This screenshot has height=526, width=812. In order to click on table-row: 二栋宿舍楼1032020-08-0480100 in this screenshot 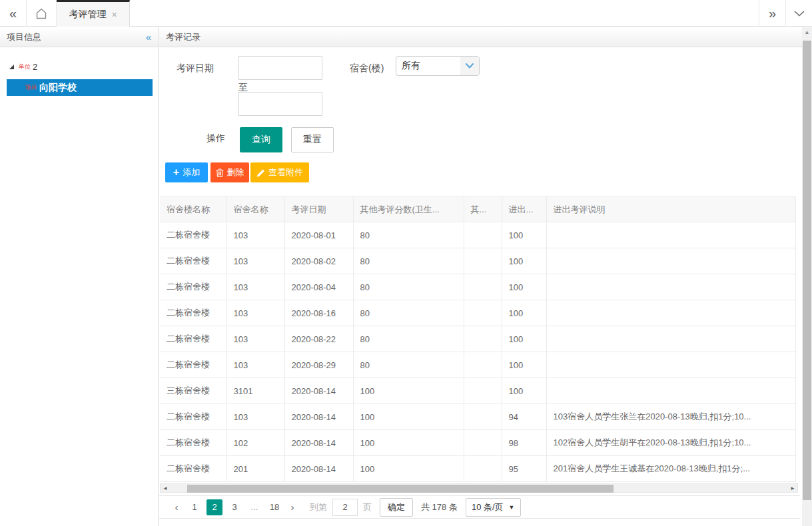, I will do `click(478, 288)`.